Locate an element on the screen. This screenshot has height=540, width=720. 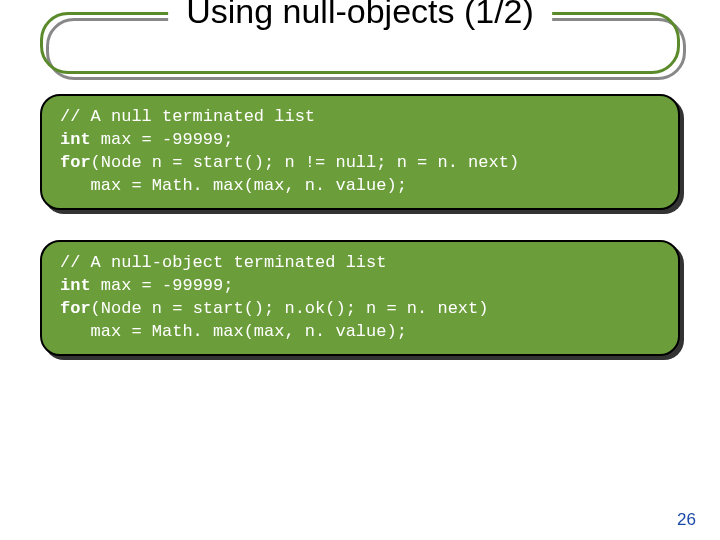
code-line: (Node n = start(); n != null; n = n. nex… is located at coordinates (305, 162).